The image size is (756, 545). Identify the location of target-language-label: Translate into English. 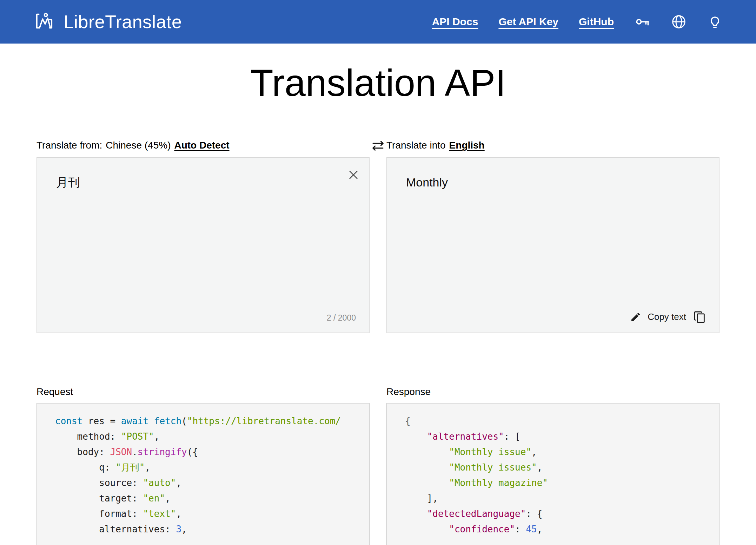
(553, 145).